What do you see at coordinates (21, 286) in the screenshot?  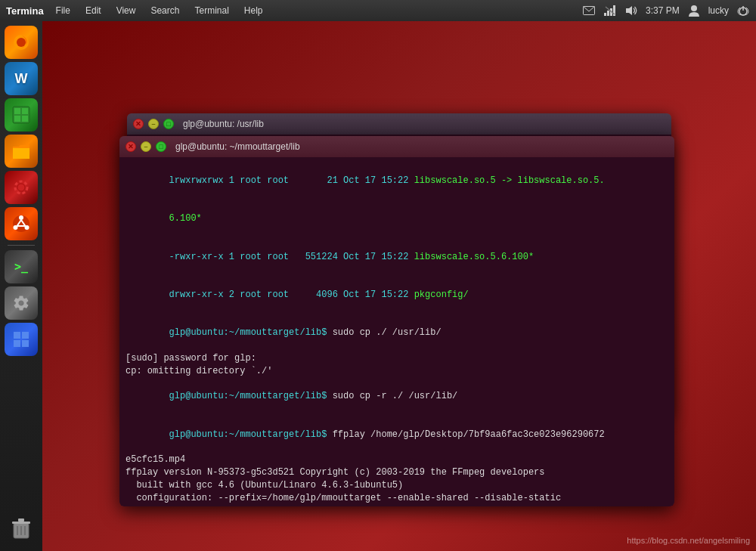 I see `sidebar: W` at bounding box center [21, 286].